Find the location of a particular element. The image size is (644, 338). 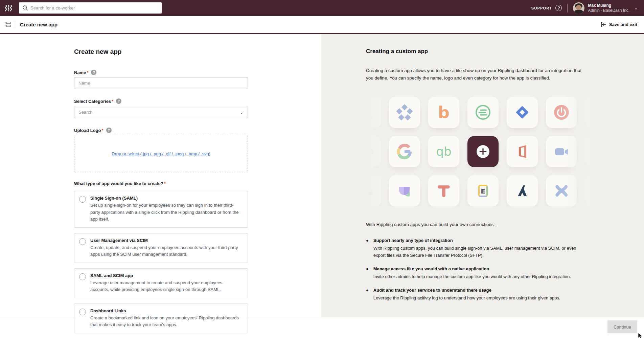

info-bullet: ●Audit and track your services to unders… is located at coordinates (478, 294).